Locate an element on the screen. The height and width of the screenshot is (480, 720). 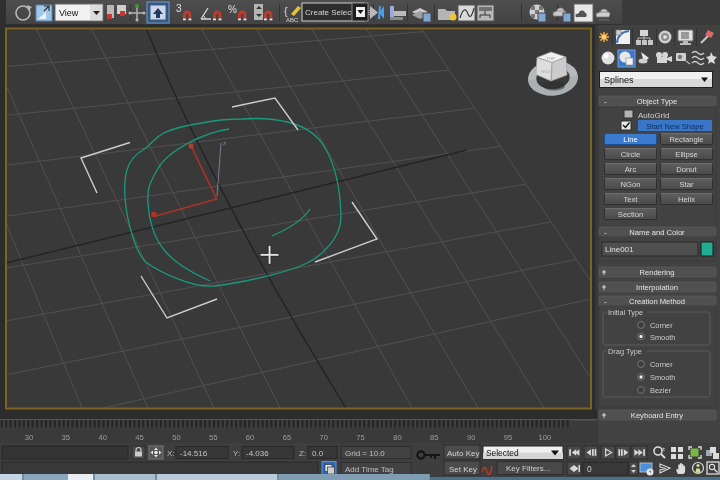
svg-text: z is located at coordinates (224, 143).